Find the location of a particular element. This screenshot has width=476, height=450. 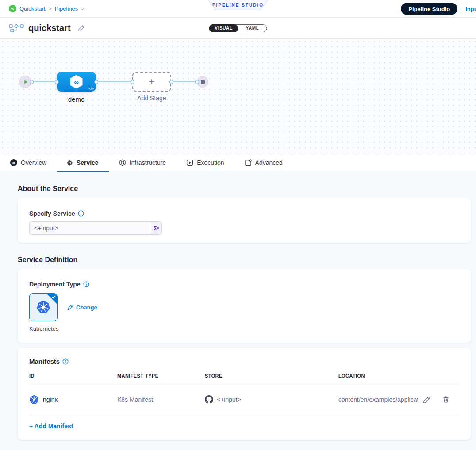

specify-service-card: Specify Service Σˣ is located at coordinates (244, 221).